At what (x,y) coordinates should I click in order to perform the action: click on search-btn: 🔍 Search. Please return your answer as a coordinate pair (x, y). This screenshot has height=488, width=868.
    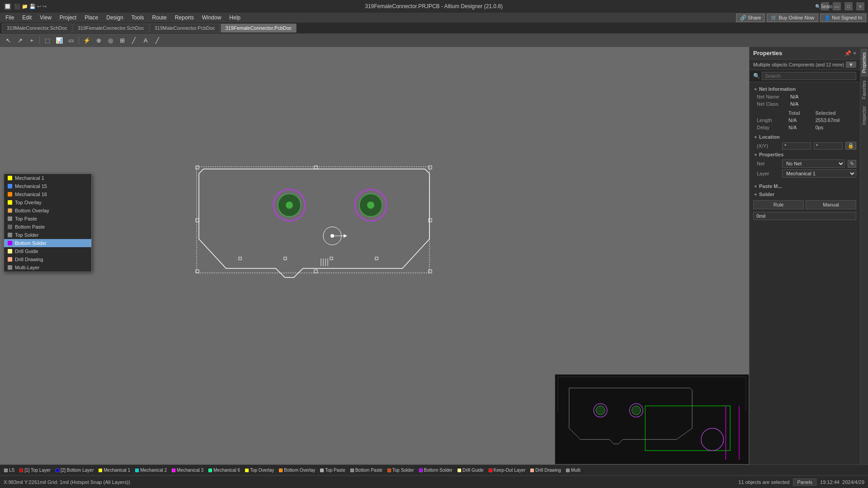
    Looking at the image, I should click on (825, 6).